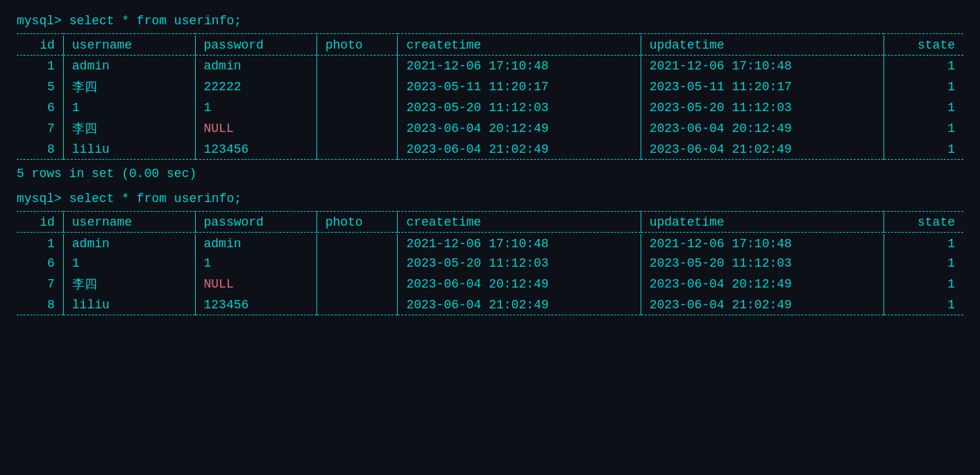 This screenshot has width=980, height=475. I want to click on col-header-updatetime-1: updatetime, so click(762, 46).